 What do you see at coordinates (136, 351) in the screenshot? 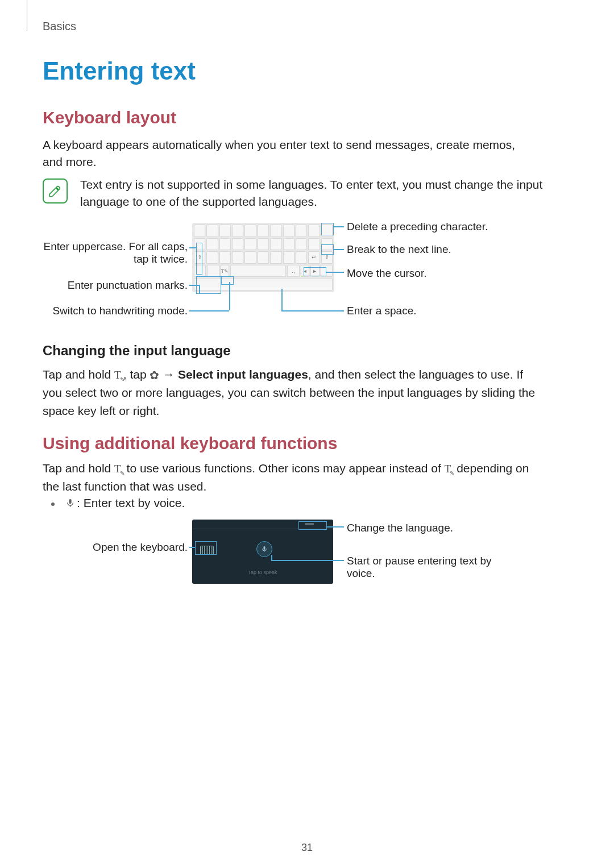
I see `subsection-changing-input-language-title: Changing the input language` at bounding box center [136, 351].